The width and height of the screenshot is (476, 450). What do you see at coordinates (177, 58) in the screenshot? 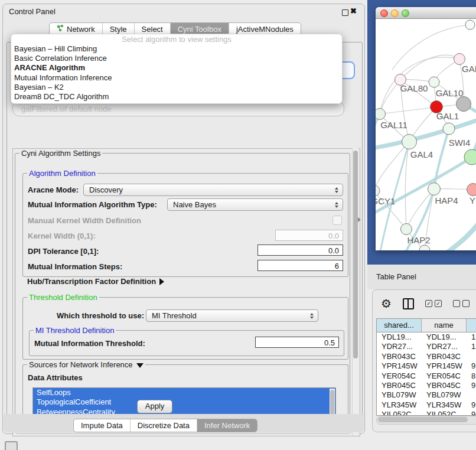
I see `algorithm-option-basic-correlation-inference: Basic Correlation Inference` at bounding box center [177, 58].